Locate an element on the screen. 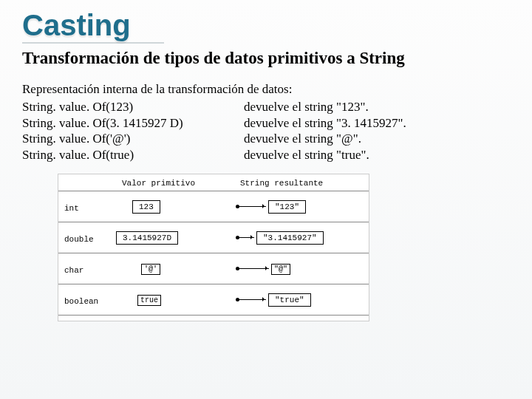  diagram-header-right: String resultante is located at coordinates (282, 183).